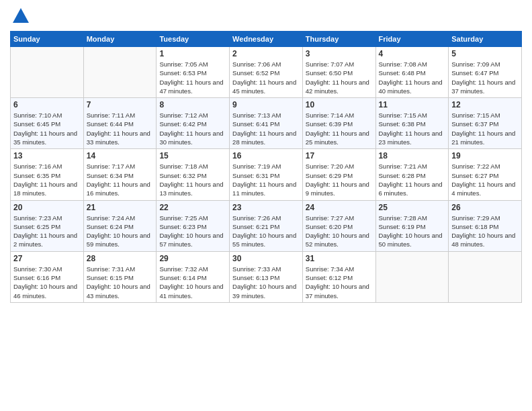 The width and height of the screenshot is (532, 411). What do you see at coordinates (47, 208) in the screenshot?
I see `day-number: 20` at bounding box center [47, 208].